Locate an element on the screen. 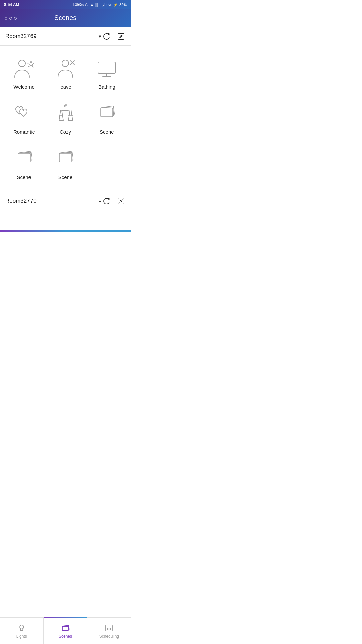 The image size is (362, 644). scene-romantic: Romantic is located at coordinates (24, 119).